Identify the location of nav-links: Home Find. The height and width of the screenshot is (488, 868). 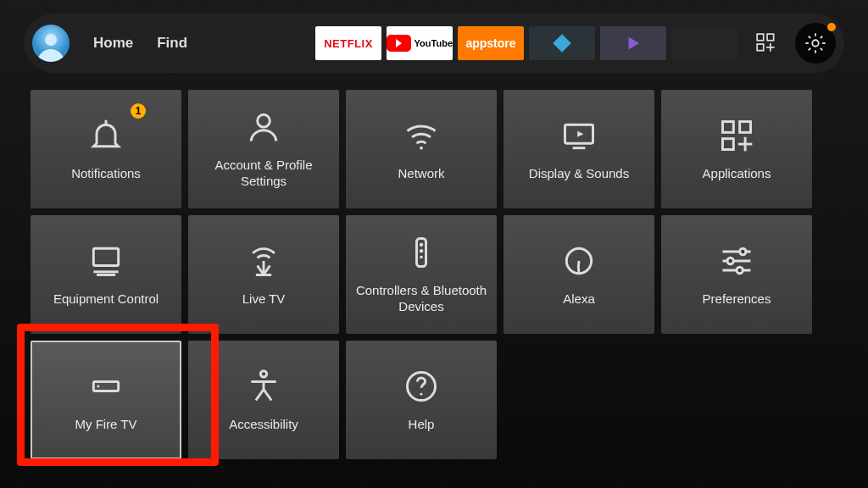
(141, 43).